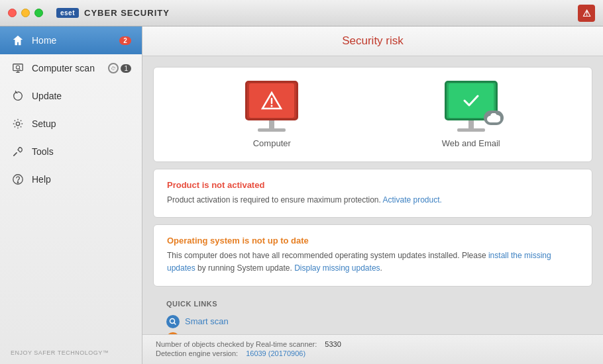 This screenshot has width=603, height=364. I want to click on os-update-alert-panel: Operating system is not up to date This …, so click(372, 255).